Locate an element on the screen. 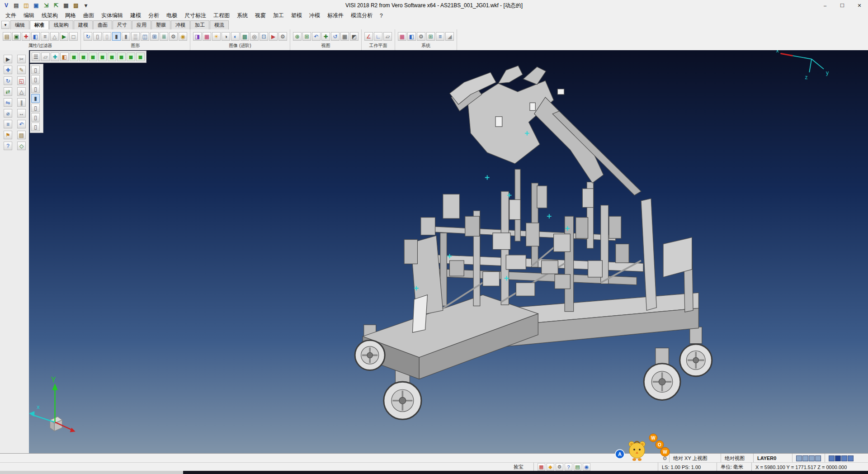 The image size is (868, 474). view-settings-icon: ◩ is located at coordinates (354, 36).